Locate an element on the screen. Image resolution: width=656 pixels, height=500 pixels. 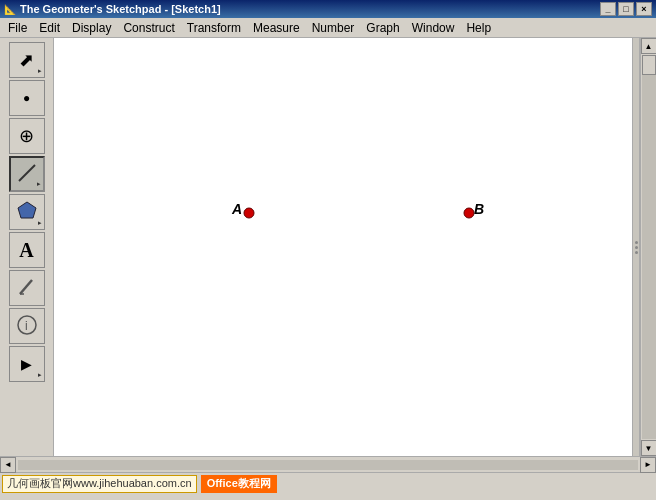
scrollbar-right: ▲ ▼ is located at coordinates (648, 247).